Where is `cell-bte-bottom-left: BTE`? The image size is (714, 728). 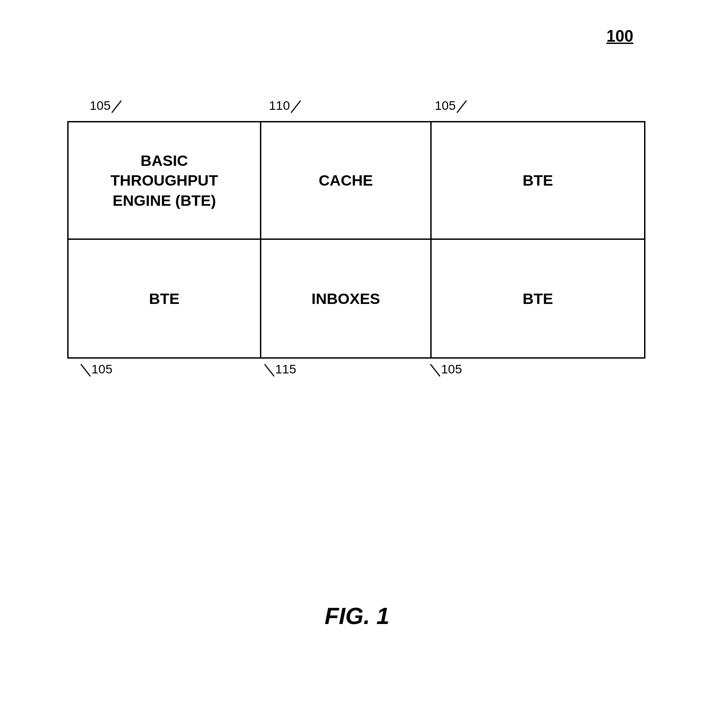
cell-bte-bottom-left: BTE is located at coordinates (164, 299).